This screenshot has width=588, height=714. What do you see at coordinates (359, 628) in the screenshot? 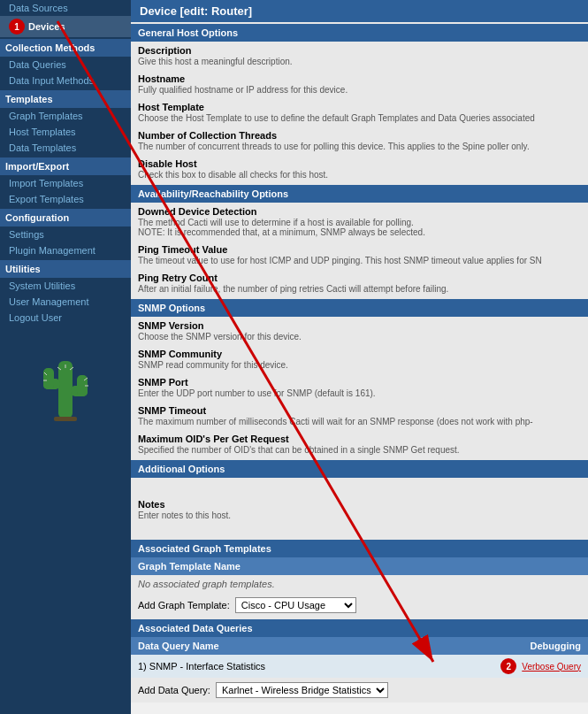
I see `section-assoc-data-queries: Associated Data Queries` at bounding box center [359, 628].